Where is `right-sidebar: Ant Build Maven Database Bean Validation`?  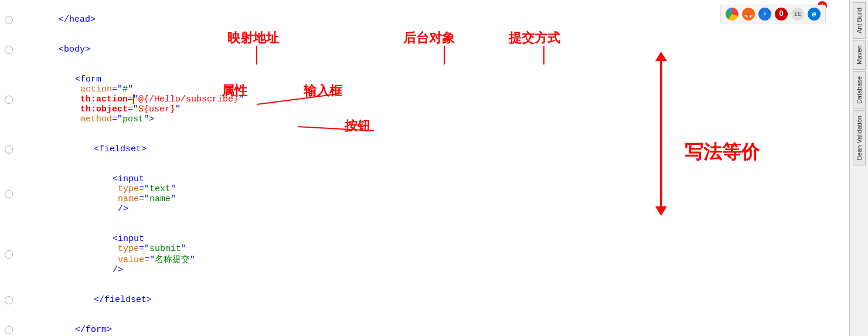
right-sidebar: Ant Build Maven Database Bean Validation is located at coordinates (859, 168).